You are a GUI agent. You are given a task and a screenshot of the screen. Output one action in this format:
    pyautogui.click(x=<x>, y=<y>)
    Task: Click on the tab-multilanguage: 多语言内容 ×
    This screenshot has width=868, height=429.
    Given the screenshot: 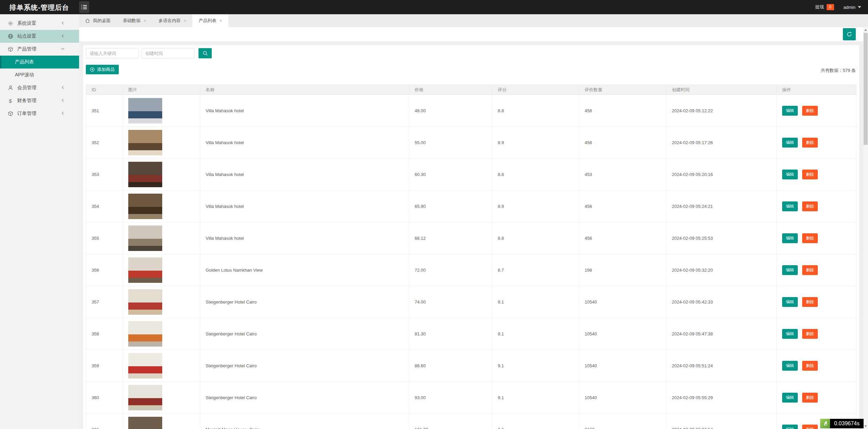 What is the action you would take?
    pyautogui.click(x=172, y=21)
    